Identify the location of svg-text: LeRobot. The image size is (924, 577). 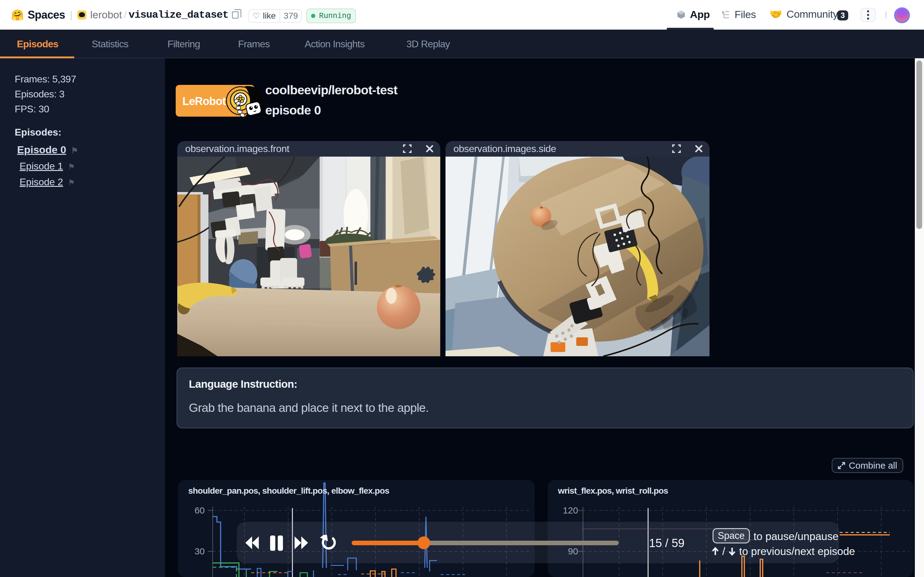
(204, 102).